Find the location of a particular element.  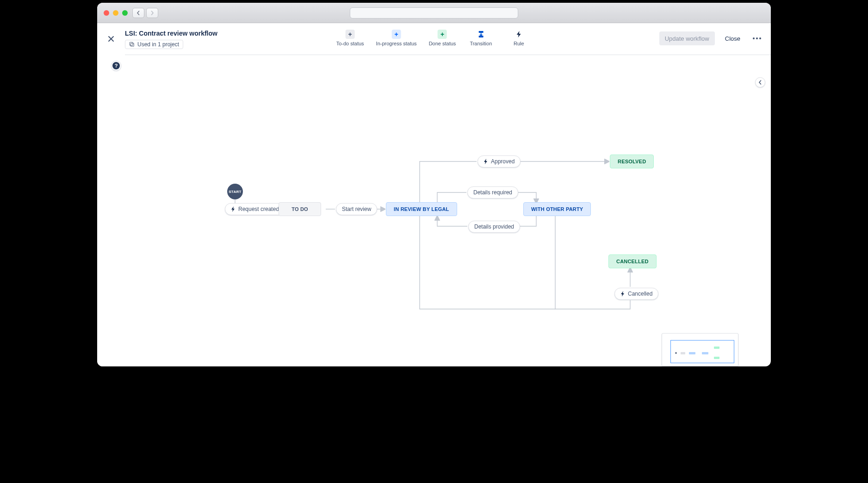

close-button: Close is located at coordinates (733, 38).